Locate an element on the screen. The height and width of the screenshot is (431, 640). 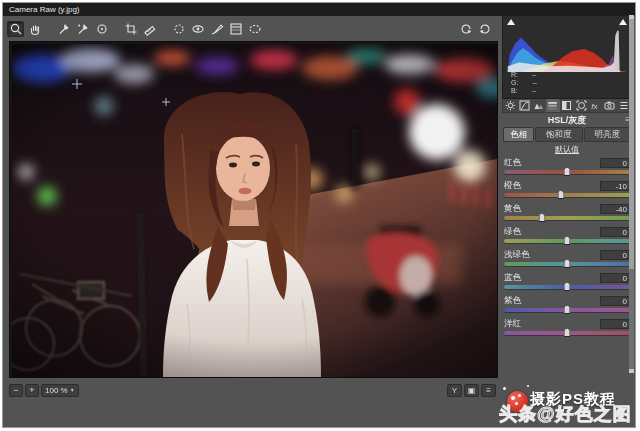
chevron-down-icon: ▾ is located at coordinates (72, 390).